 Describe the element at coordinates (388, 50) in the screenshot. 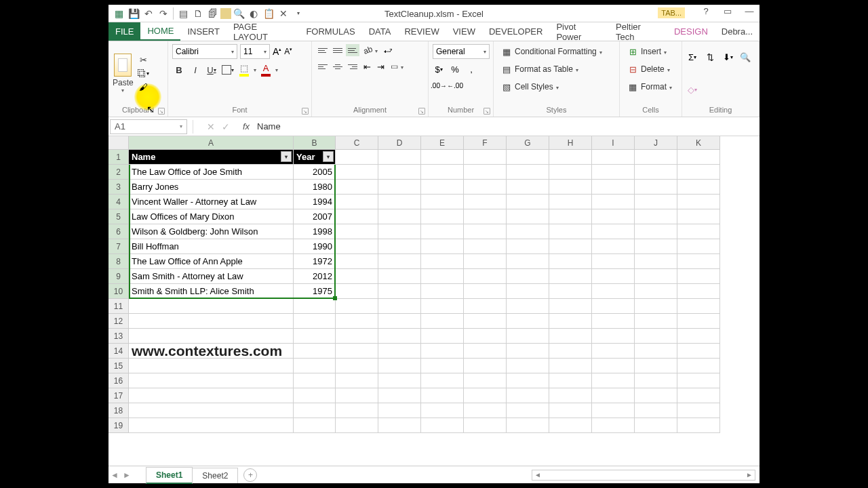

I see `wrap-text-icon: ⮐` at that location.